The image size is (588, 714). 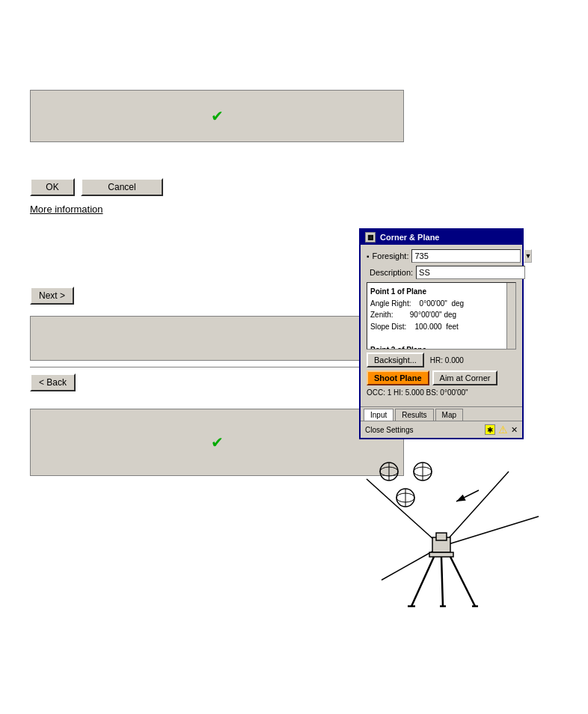 I want to click on top-gray-box: ✔, so click(x=217, y=116).